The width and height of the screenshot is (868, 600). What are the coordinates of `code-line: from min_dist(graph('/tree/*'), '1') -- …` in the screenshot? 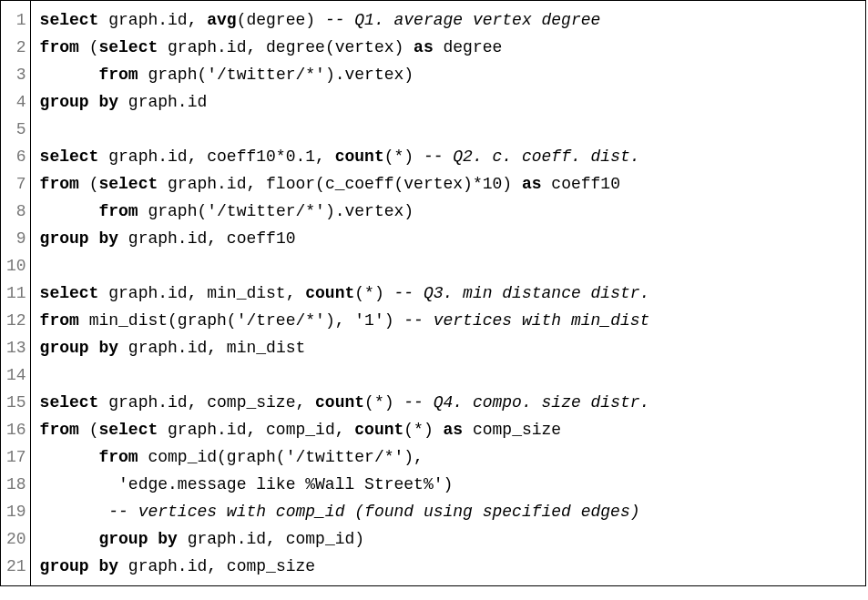 It's located at (449, 320).